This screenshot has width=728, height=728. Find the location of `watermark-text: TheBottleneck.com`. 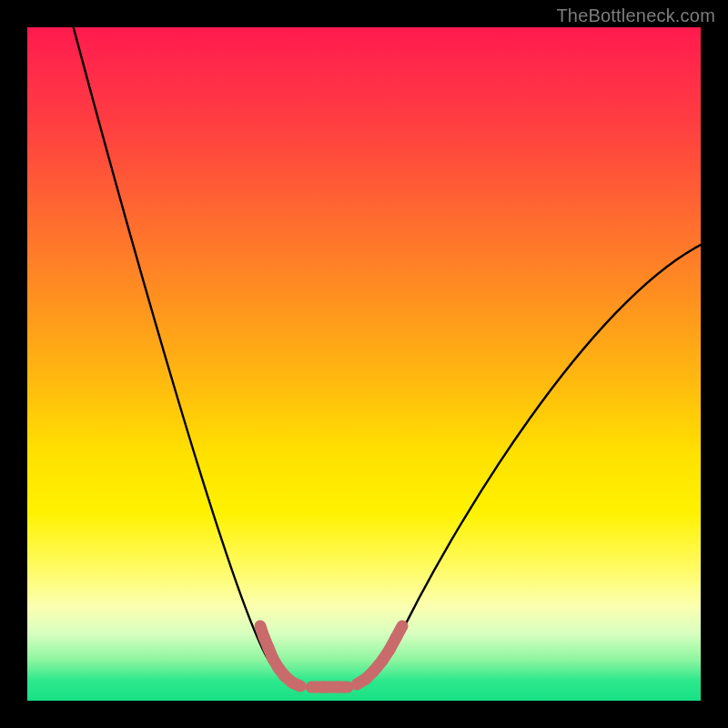

watermark-text: TheBottleneck.com is located at coordinates (635, 16).